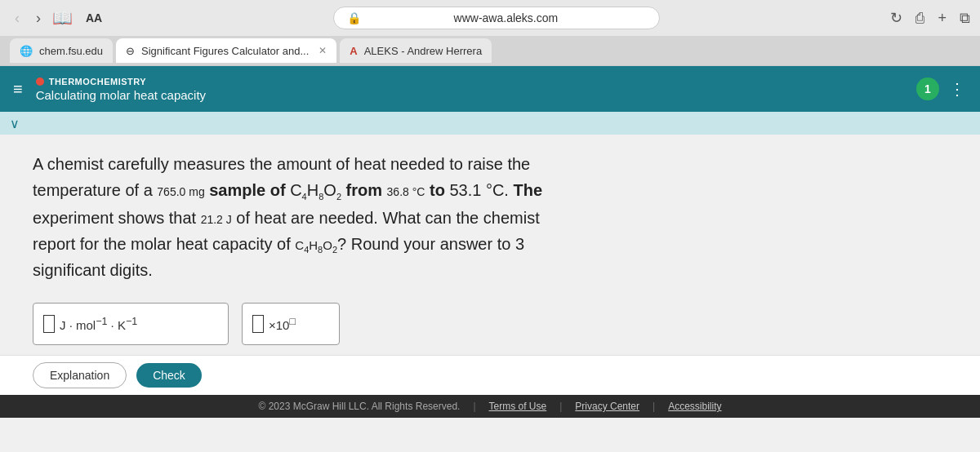  Describe the element at coordinates (94, 18) in the screenshot. I see `aa-text: AA` at that location.